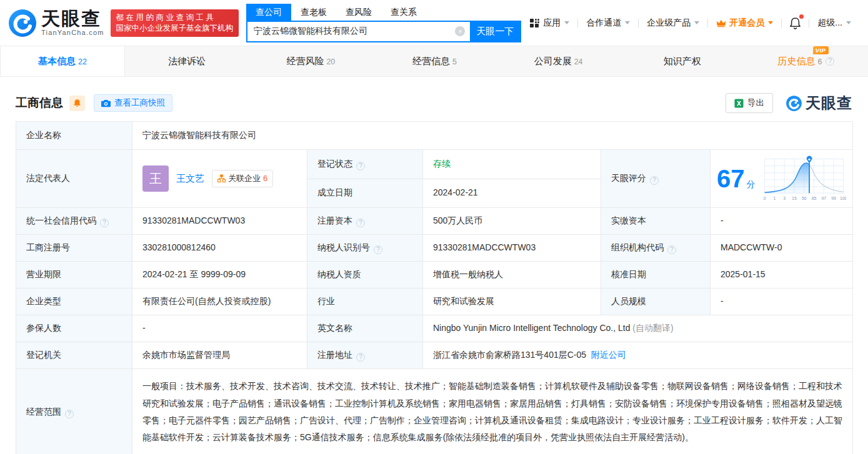 Image resolution: width=868 pixels, height=454 pixels. What do you see at coordinates (656, 249) in the screenshot?
I see `field-label: 组织机构代码` at bounding box center [656, 249].